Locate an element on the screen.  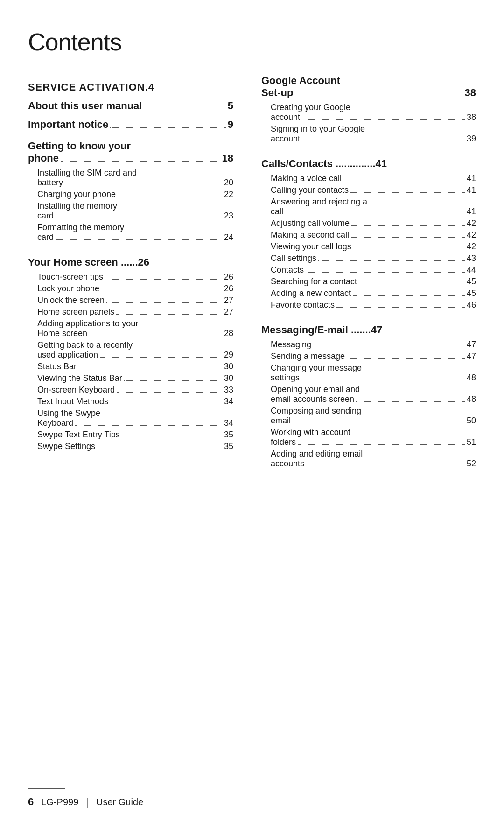
toc-sub-call-logs: Viewing your call logs 42 is located at coordinates (369, 246).